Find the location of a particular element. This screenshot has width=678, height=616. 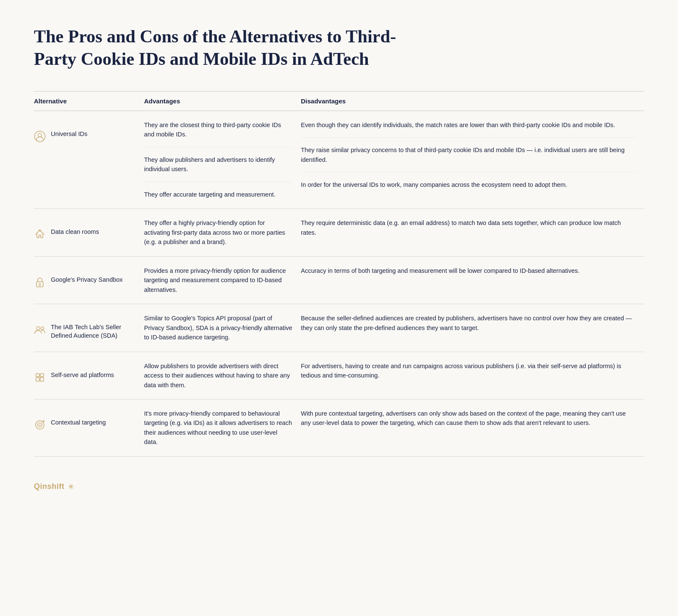

alternative-label-self-serve-ad: Self-serve ad platforms is located at coordinates (82, 375).